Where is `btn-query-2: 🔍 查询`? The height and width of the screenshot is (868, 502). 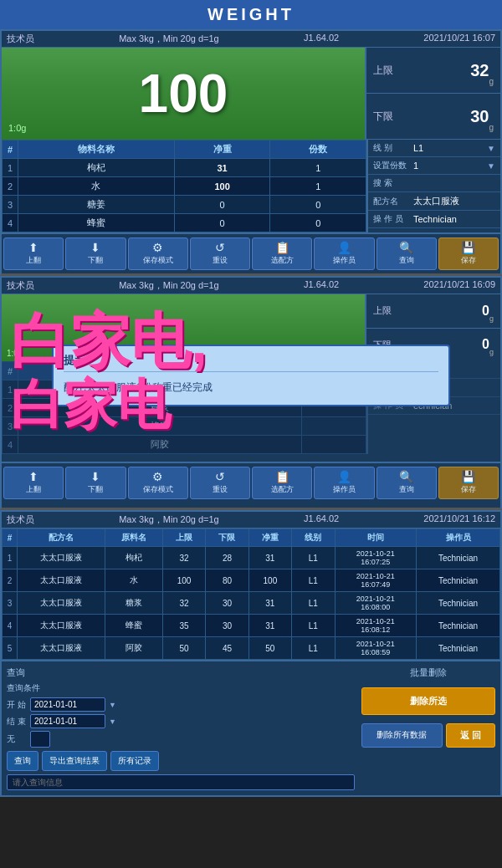 btn-query-2: 🔍 查询 is located at coordinates (407, 483).